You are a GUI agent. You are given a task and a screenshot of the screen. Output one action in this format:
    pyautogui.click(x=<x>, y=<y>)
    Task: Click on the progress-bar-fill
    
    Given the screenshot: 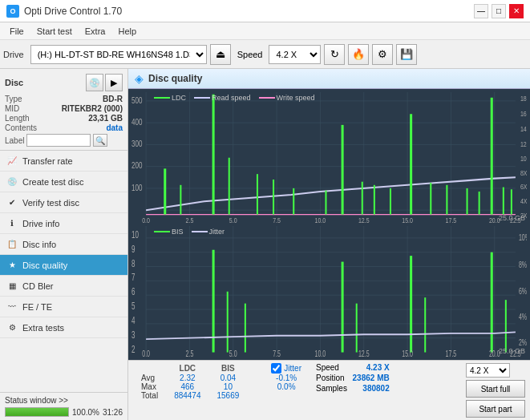 What is the action you would take?
    pyautogui.click(x=37, y=412)
    